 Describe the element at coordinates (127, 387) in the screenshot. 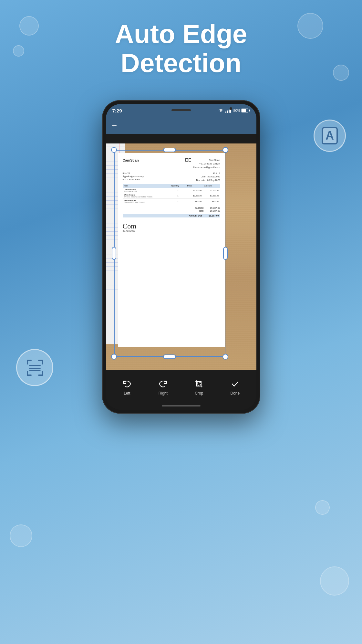

I see `toolbar-left-button: Left` at that location.